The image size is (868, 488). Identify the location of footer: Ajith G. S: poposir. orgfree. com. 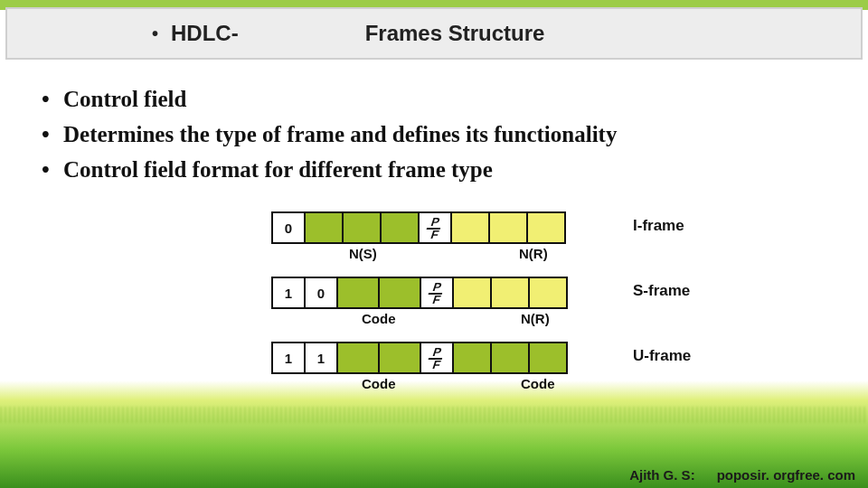
(742, 475).